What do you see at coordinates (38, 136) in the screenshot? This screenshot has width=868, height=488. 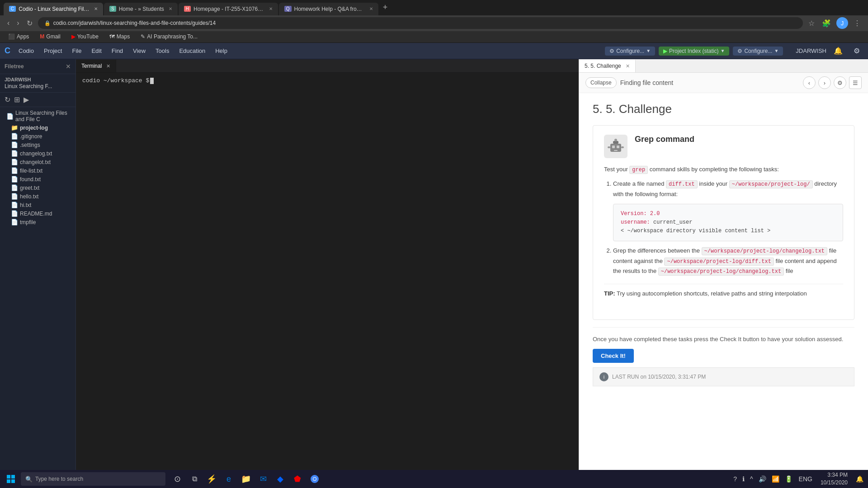 I see `tree-gitignore: 📄 .gitignore` at bounding box center [38, 136].